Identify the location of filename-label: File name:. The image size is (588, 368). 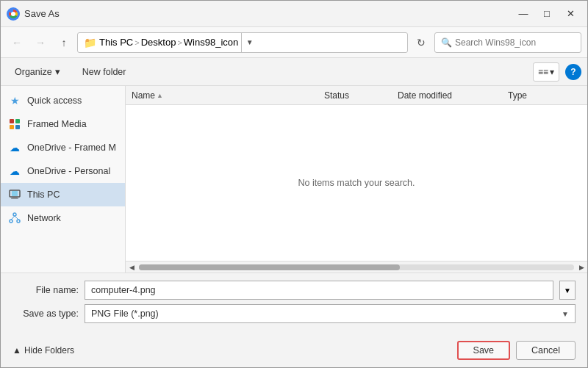
(46, 290).